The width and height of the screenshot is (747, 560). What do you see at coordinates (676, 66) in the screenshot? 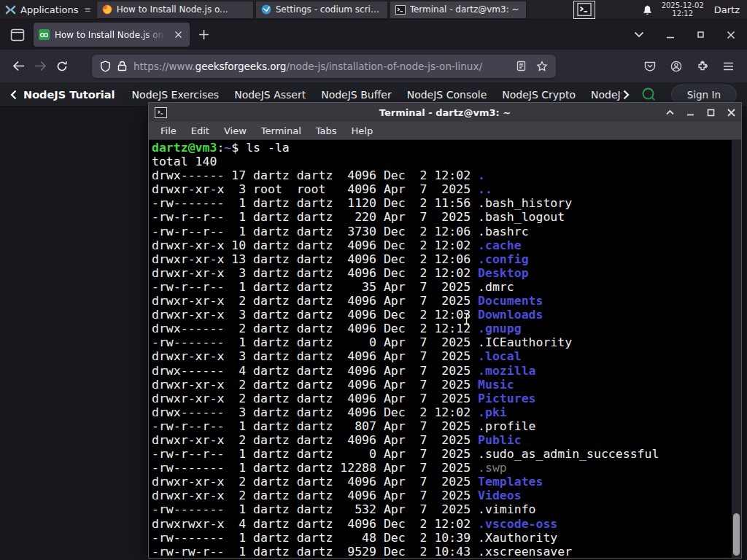
I see `account-icon` at bounding box center [676, 66].